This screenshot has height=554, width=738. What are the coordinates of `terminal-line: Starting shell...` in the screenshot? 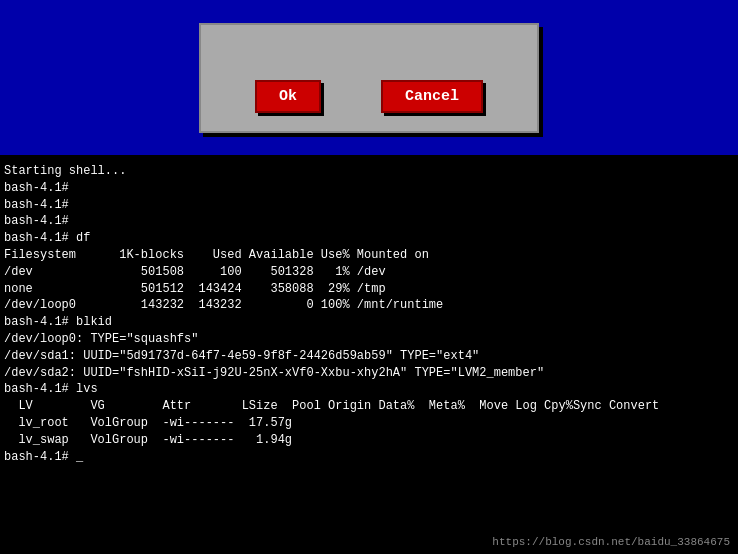 It's located at (369, 172).